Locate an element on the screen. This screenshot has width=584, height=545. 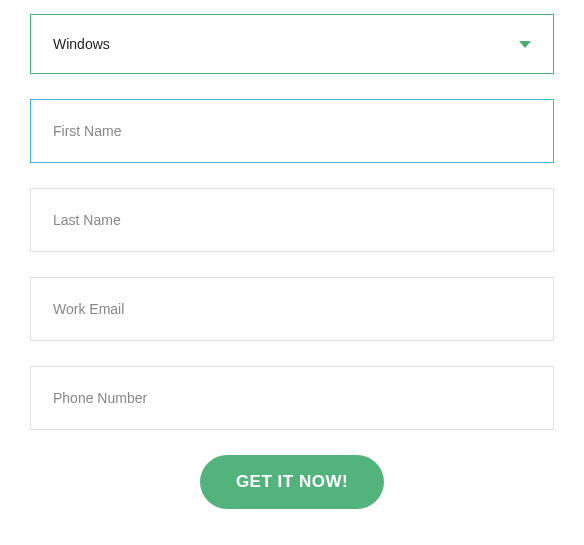
os-select: Windows is located at coordinates (292, 44).